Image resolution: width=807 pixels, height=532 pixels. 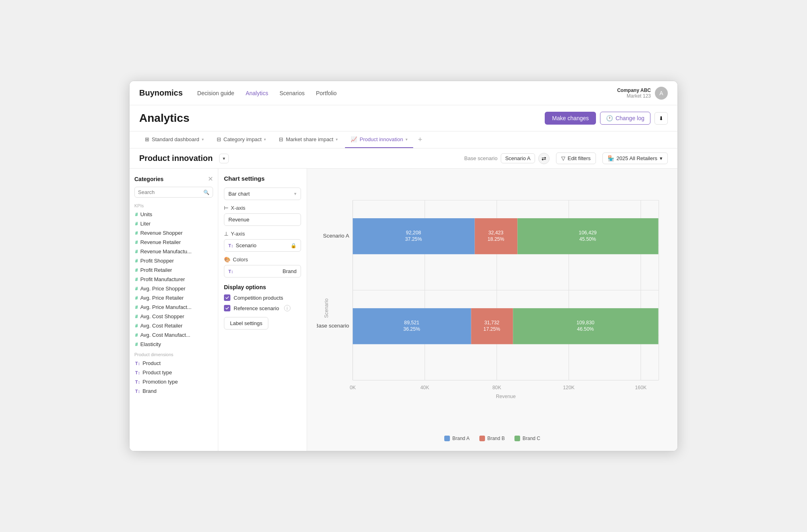 What do you see at coordinates (174, 252) in the screenshot?
I see `list-item: #Revenue Manufactu...` at bounding box center [174, 252].